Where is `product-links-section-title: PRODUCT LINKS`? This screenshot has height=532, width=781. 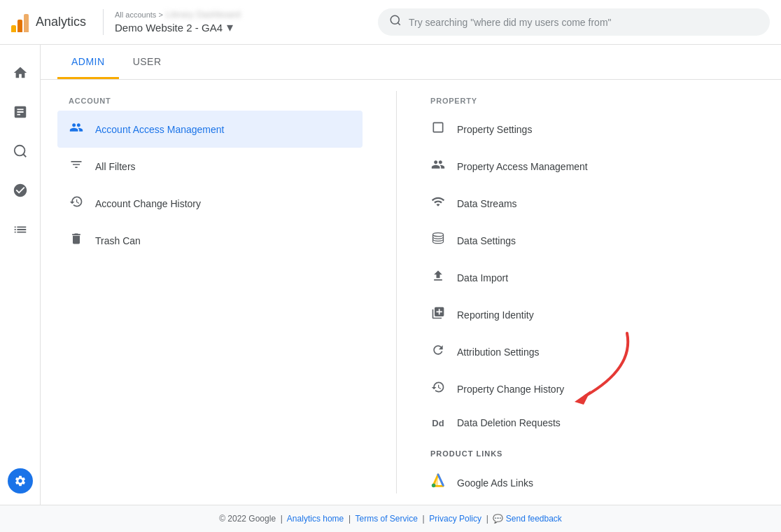
product-links-section-title: PRODUCT LINKS is located at coordinates (592, 451).